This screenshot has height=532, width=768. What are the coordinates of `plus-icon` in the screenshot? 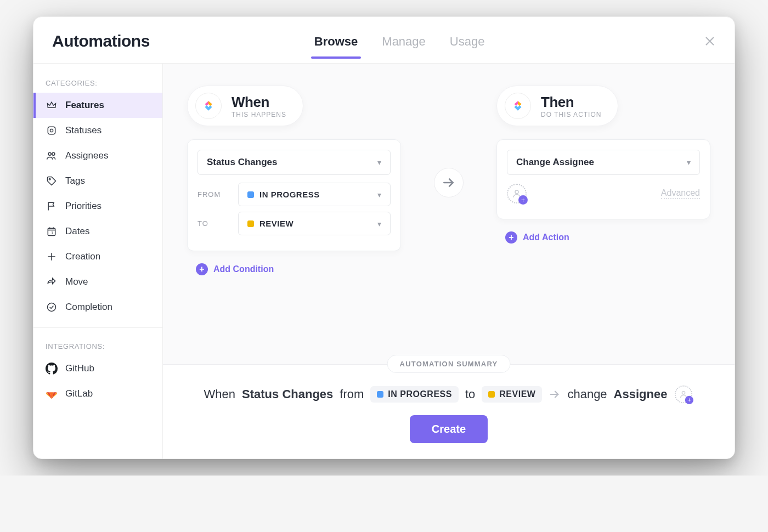 It's located at (52, 257).